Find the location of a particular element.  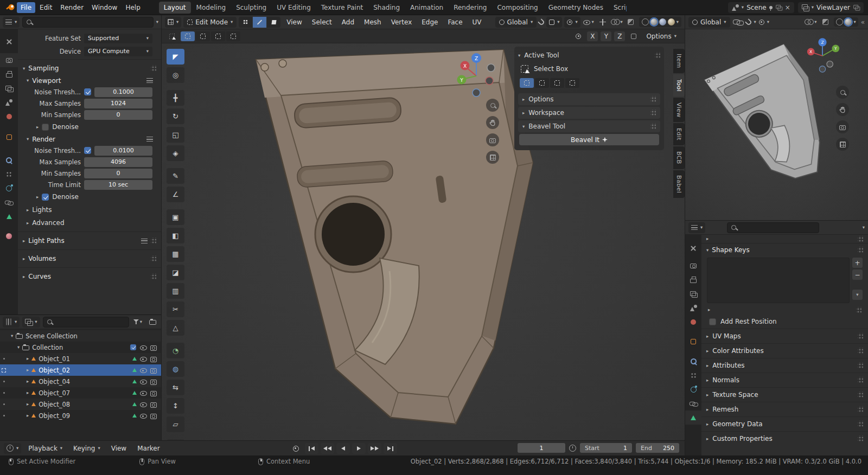

zoom-button is located at coordinates (843, 92).